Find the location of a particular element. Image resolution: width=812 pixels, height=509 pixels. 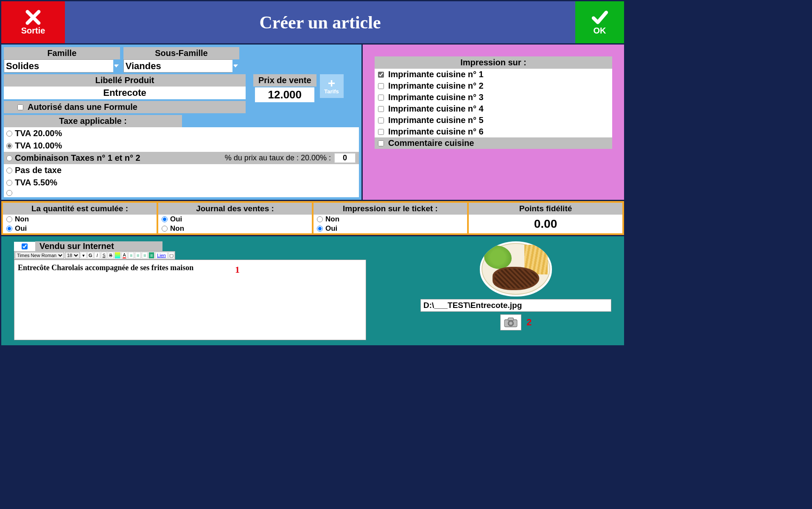

sous-famille-select: Viandes is located at coordinates (182, 66).